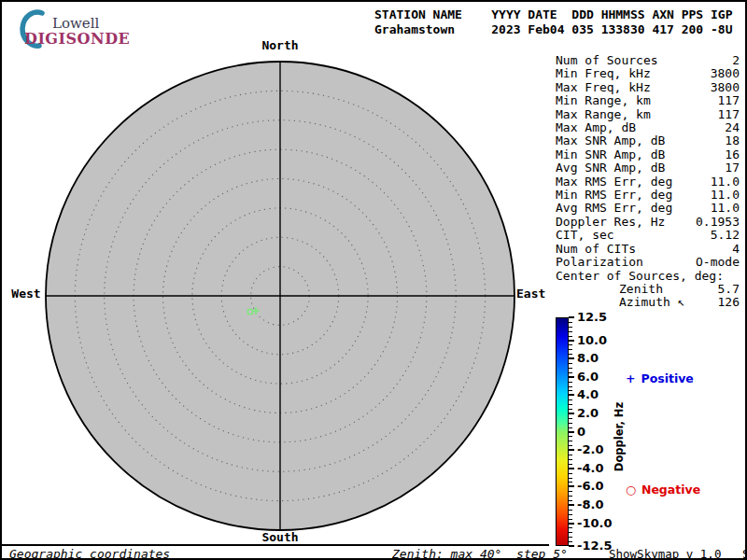  Describe the element at coordinates (590, 485) in the screenshot. I see `colorbar-tick-label: -6.0` at that location.